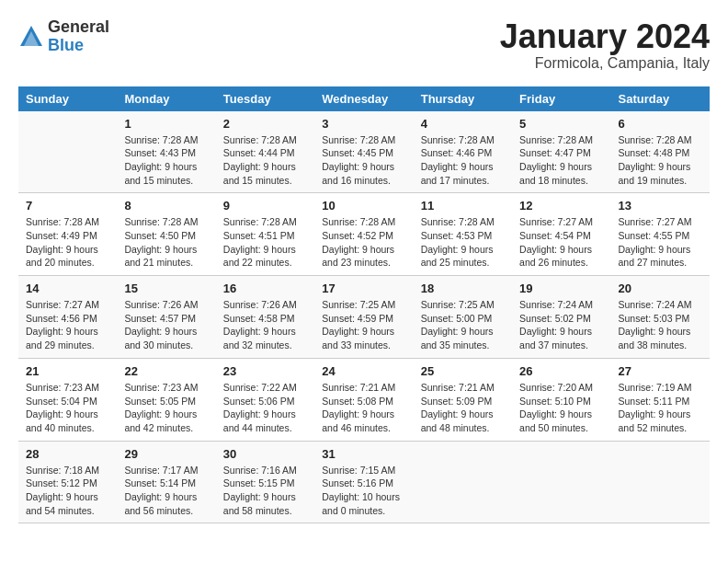 This screenshot has height=563, width=728. I want to click on day-cell: 22Sunrise: 7:23 AMSunset: 5:05 PMDayligh…, so click(165, 399).